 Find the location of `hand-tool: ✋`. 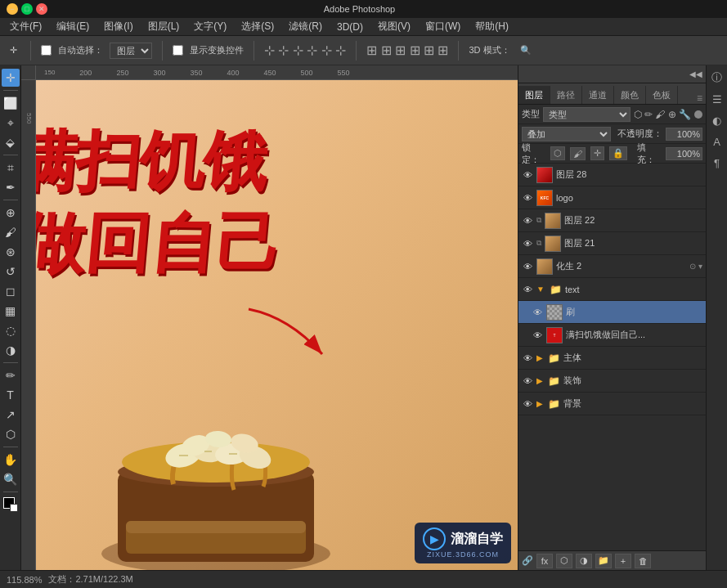

hand-tool: ✋ is located at coordinates (11, 460).